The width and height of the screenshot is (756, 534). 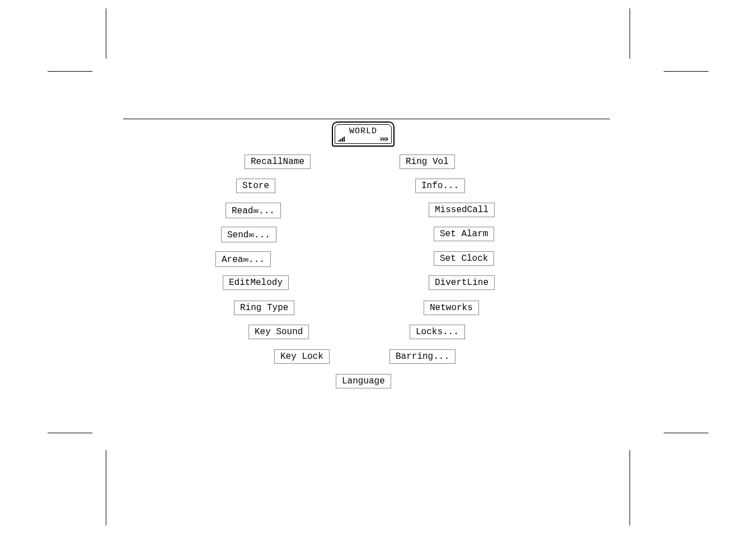 I want to click on menu-item: Networks, so click(x=451, y=308).